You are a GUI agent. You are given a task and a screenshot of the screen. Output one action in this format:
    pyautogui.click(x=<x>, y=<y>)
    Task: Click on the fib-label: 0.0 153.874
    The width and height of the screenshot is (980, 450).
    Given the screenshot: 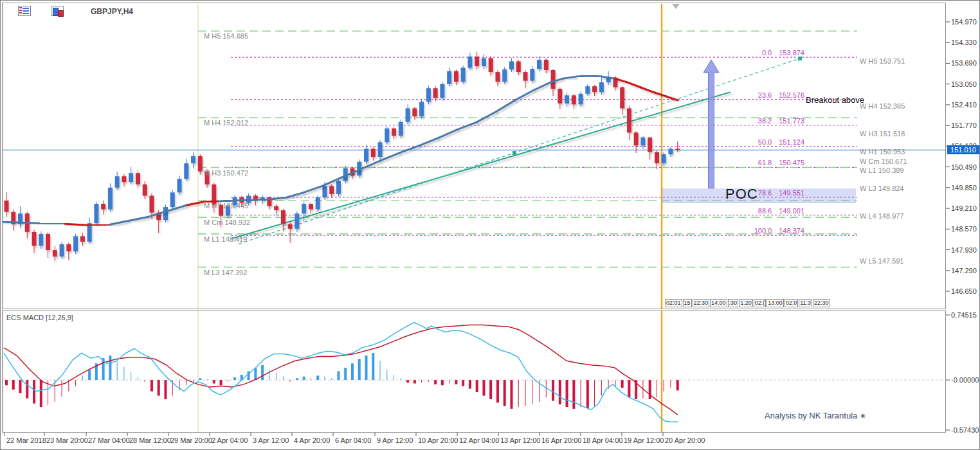 What is the action you would take?
    pyautogui.click(x=756, y=53)
    